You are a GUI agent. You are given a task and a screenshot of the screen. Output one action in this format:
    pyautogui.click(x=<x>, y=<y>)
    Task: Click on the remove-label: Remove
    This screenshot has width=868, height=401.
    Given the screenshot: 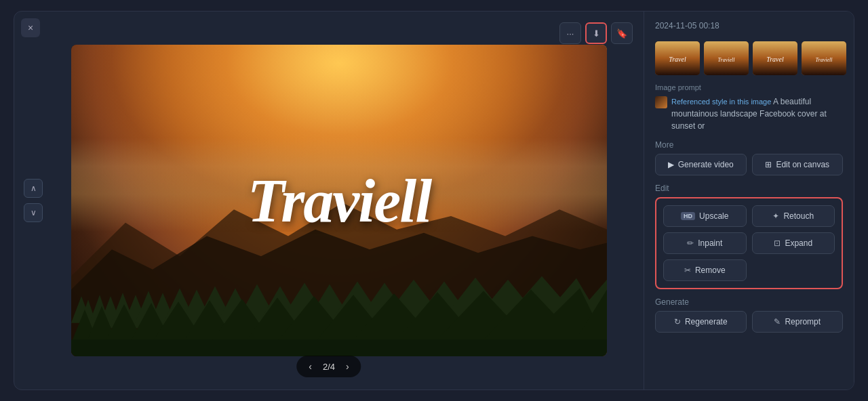 What is the action you would take?
    pyautogui.click(x=711, y=270)
    